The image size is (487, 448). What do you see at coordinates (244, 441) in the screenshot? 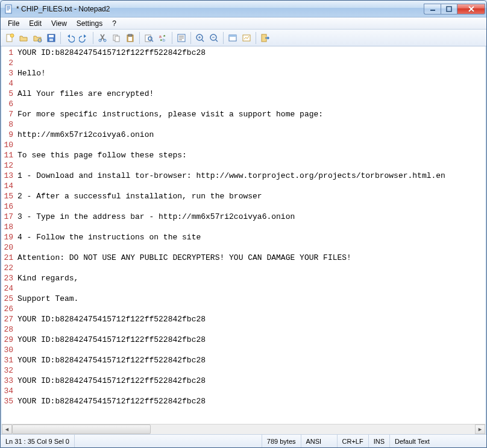
I see `statusbar: Ln 31 : 35 Col 9 Sel 0 789 bytes ANSI CR…` at bounding box center [244, 441].